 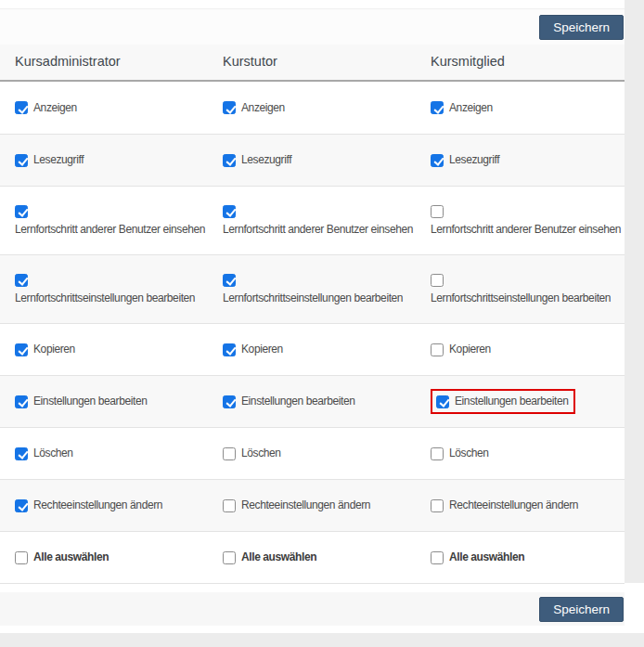 I want to click on permission-row-lesezugriff: Lesezugriff Lesezugriff Lesezugriff, so click(x=312, y=160).